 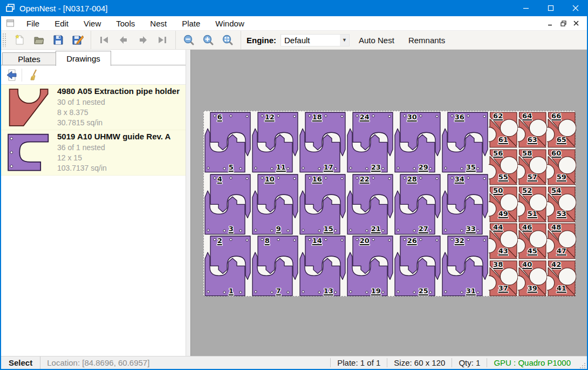 What do you see at coordinates (465, 266) in the screenshot?
I see `nest-pair-31-32: 3231` at bounding box center [465, 266].